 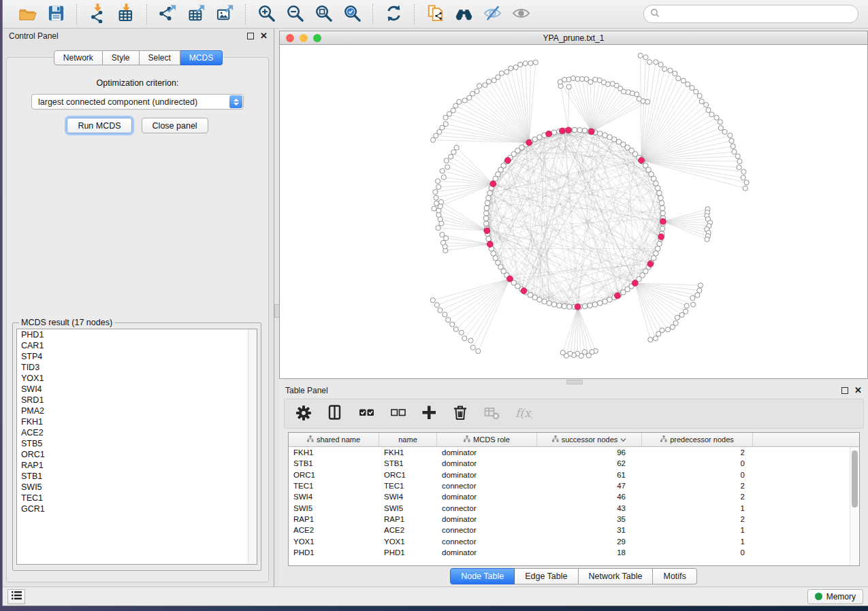 What do you see at coordinates (675, 576) in the screenshot?
I see `tab-motifs: Motifs` at bounding box center [675, 576].